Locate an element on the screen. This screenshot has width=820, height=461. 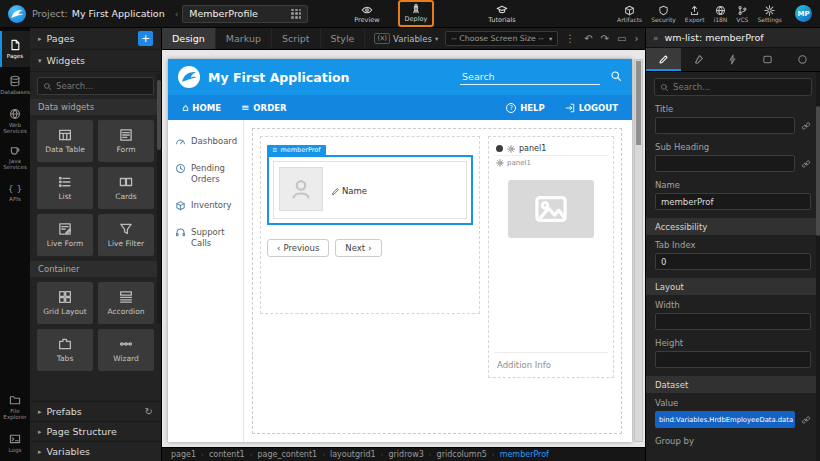
page-structure-section-header: ▸ Page Structure is located at coordinates (96, 431).